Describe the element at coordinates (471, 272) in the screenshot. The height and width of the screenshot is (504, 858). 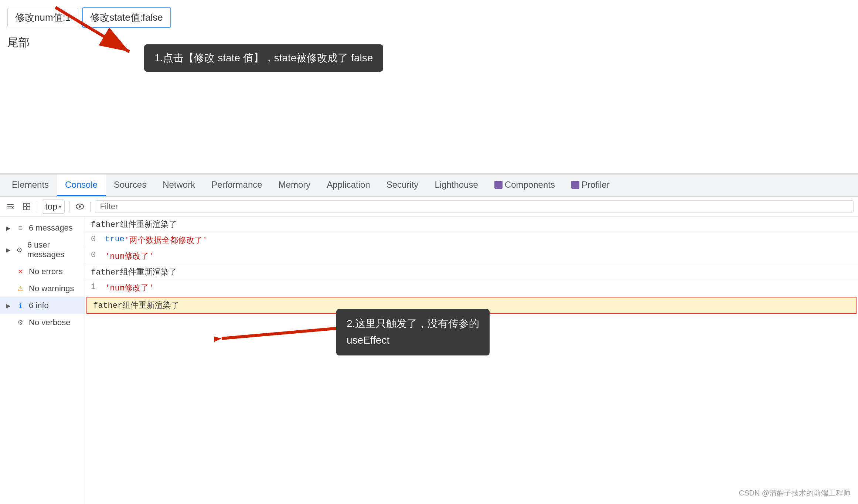
I see `console-line-4: father组件重新渲染了` at that location.